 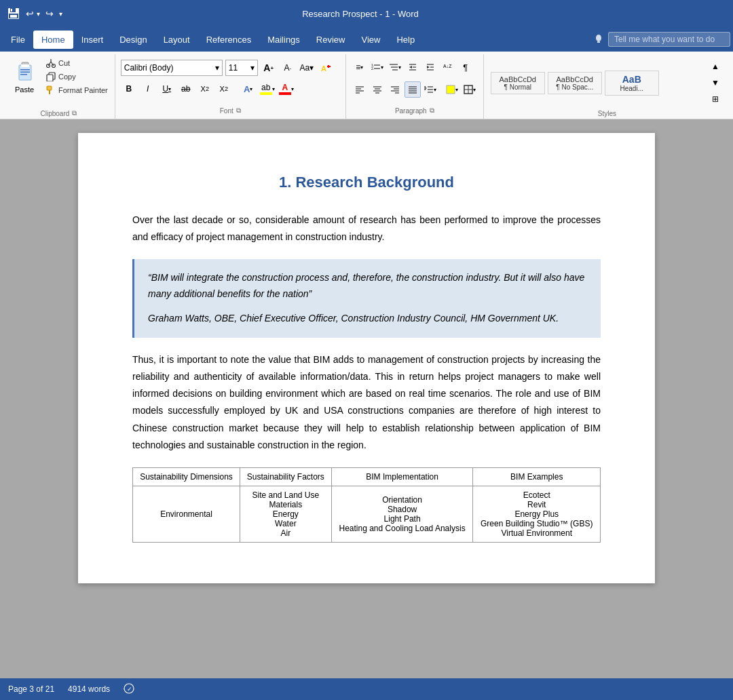 I want to click on menu-home: Home, so click(x=53, y=39).